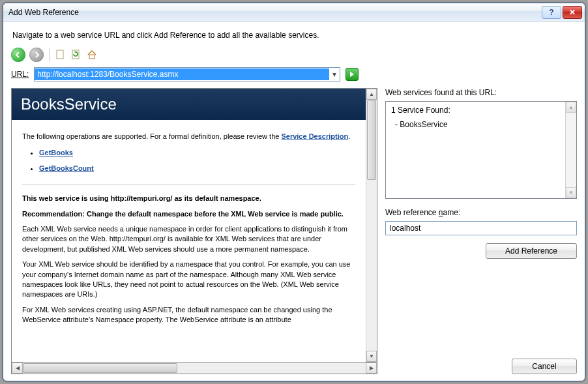  What do you see at coordinates (412, 213) in the screenshot?
I see `ref-name-label-prefix: Web reference` at bounding box center [412, 213].